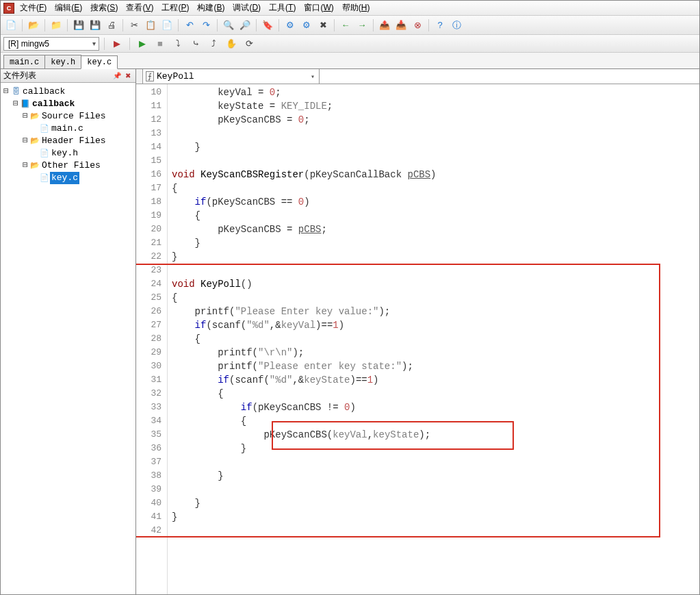 The height and width of the screenshot is (595, 700). What do you see at coordinates (68, 153) in the screenshot?
I see `tree-file-key-h: 📄key.h` at bounding box center [68, 153].